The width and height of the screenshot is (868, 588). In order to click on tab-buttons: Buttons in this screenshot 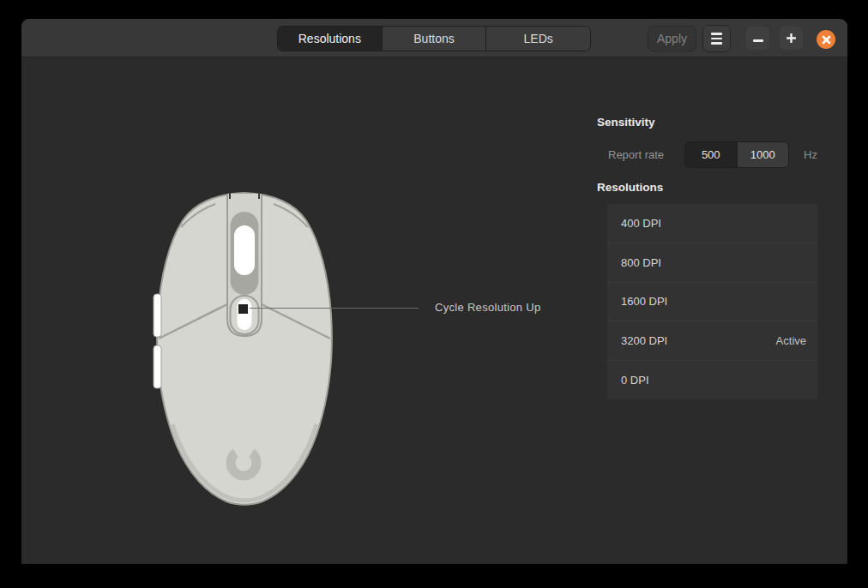, I will do `click(435, 39)`.